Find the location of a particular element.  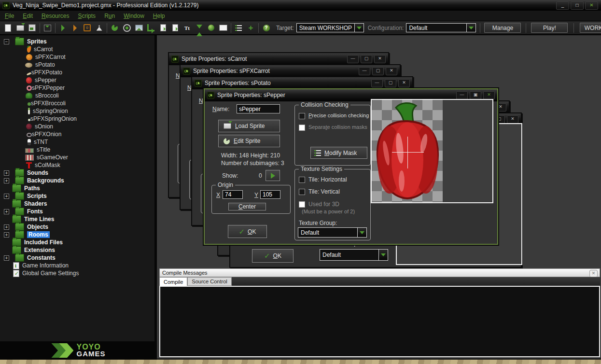

help-icon: ? is located at coordinates (266, 28).